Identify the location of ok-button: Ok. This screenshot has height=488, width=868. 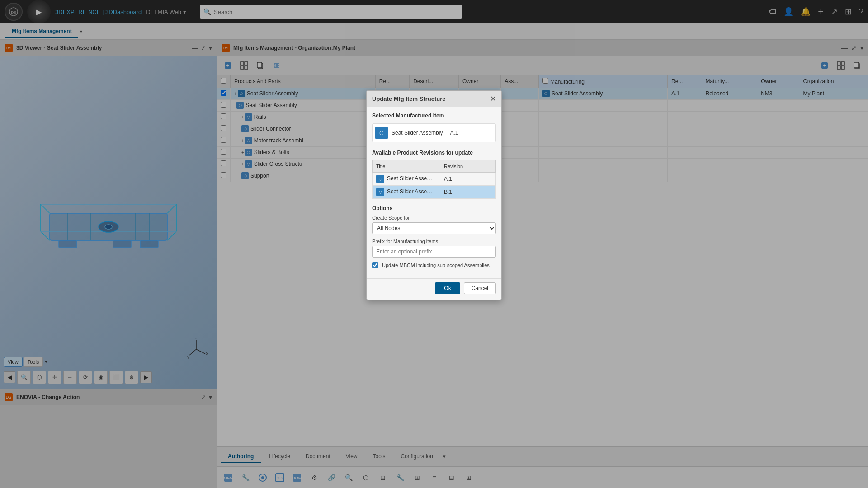
(448, 288).